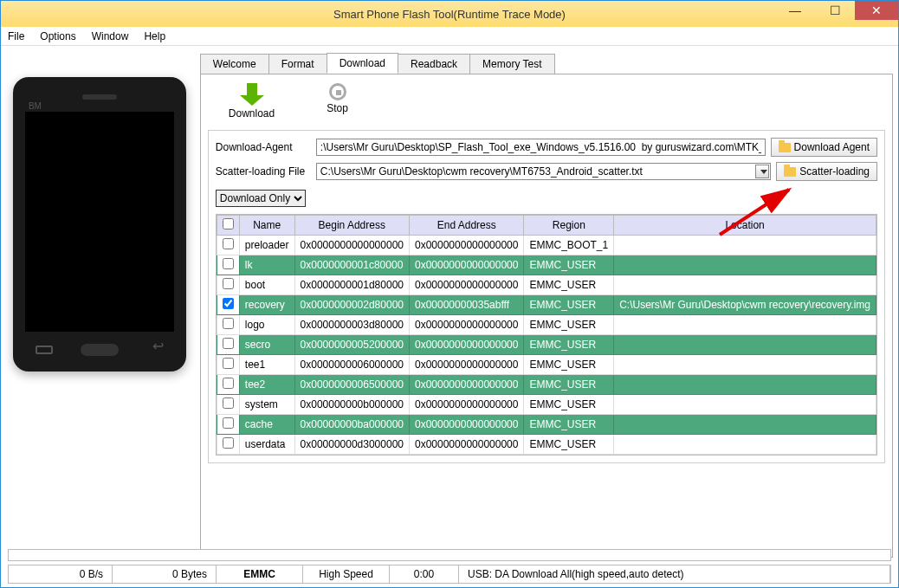 This screenshot has height=588, width=899. I want to click on col-end: End Address, so click(467, 225).